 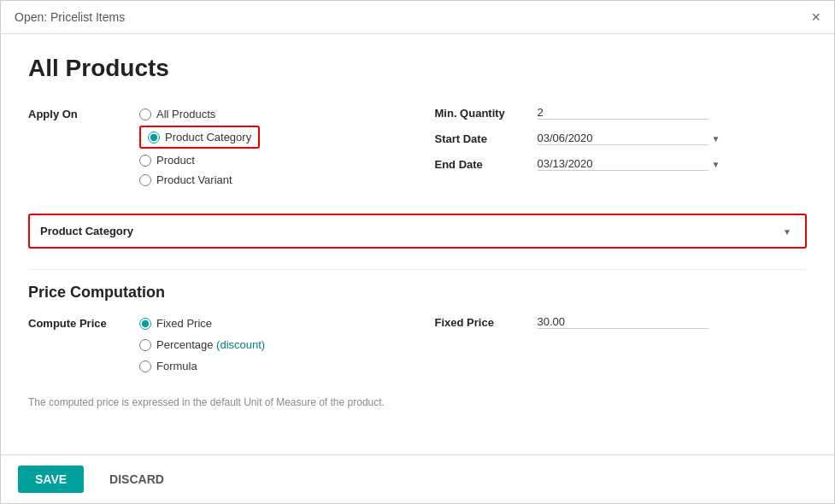 I want to click on save-button: SAVE, so click(x=51, y=479).